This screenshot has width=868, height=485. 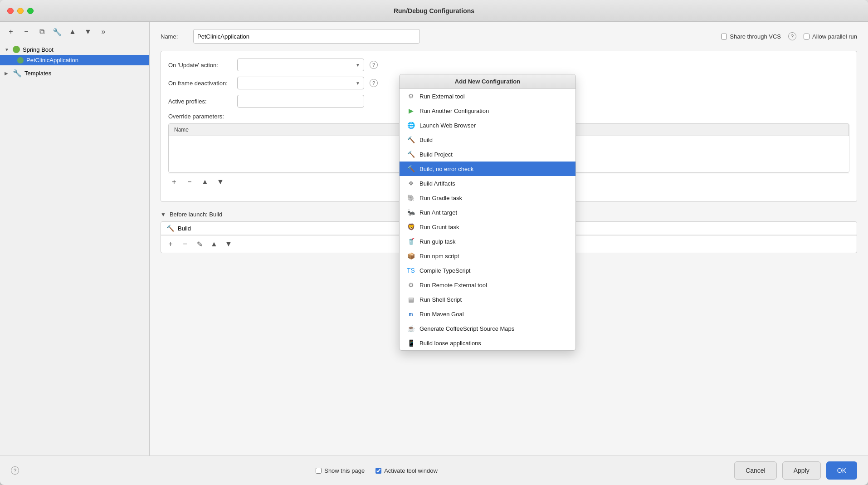 I want to click on dropdown-item-launch-browser: 🌐 Launch Web Browser, so click(x=488, y=125).